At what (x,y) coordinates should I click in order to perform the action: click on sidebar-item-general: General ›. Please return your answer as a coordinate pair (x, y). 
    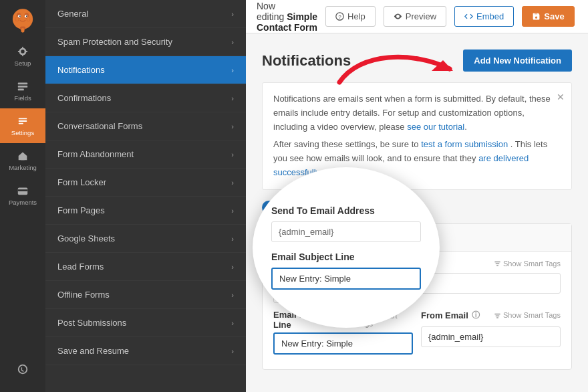
    Looking at the image, I should click on (146, 14).